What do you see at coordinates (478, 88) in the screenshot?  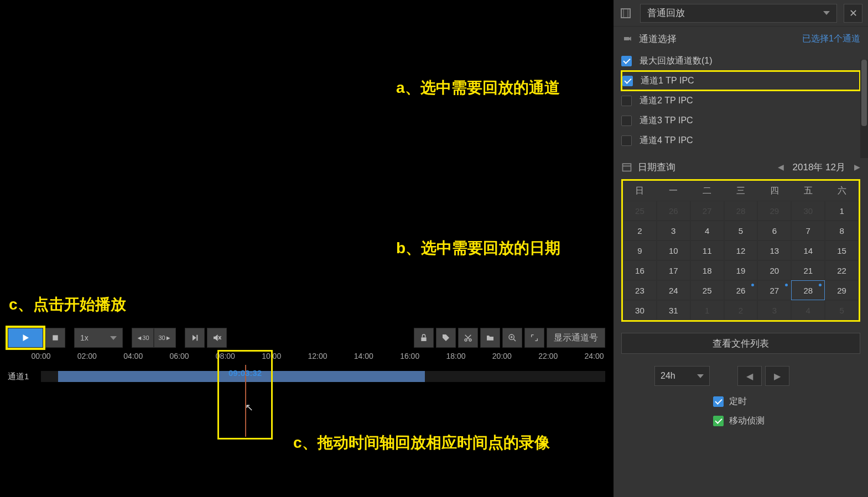 I see `annotation-a: a、选中需要回放的通道` at bounding box center [478, 88].